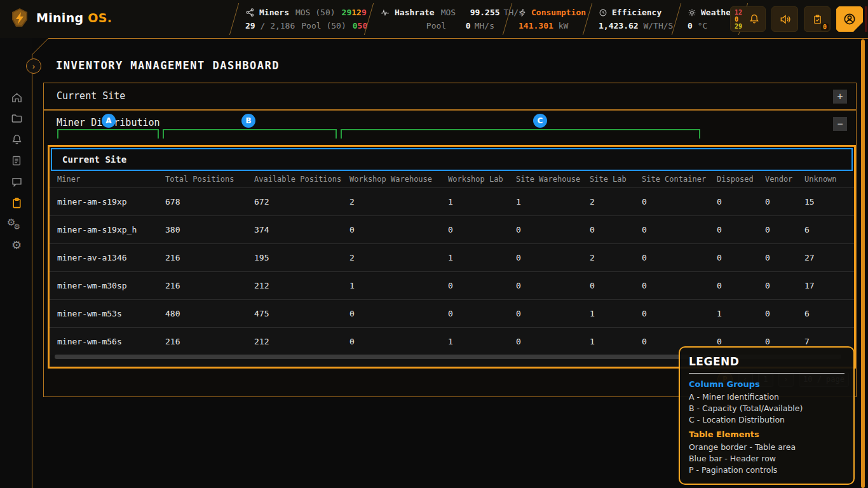 This screenshot has height=488, width=868. Describe the element at coordinates (817, 19) in the screenshot. I see `clipboard-check-icon` at that location.